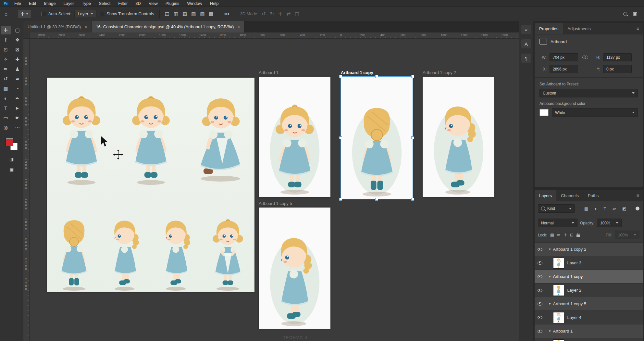 The width and height of the screenshot is (644, 341). I want to click on panel-tab: Layers, so click(545, 196).